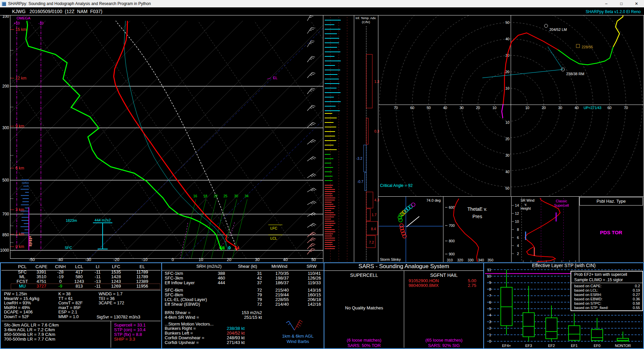  I want to click on svg-text: NONTOR, so click(623, 346).